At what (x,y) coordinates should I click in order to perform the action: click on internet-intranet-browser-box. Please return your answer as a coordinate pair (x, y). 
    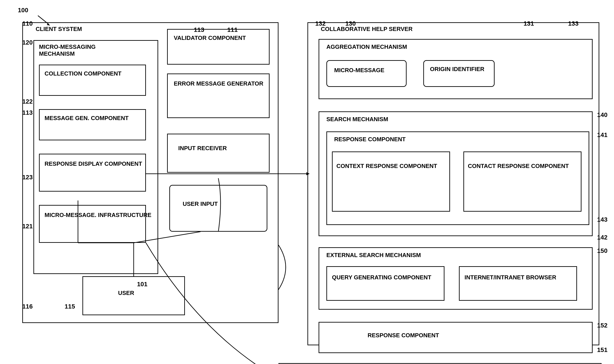
    Looking at the image, I should click on (518, 284).